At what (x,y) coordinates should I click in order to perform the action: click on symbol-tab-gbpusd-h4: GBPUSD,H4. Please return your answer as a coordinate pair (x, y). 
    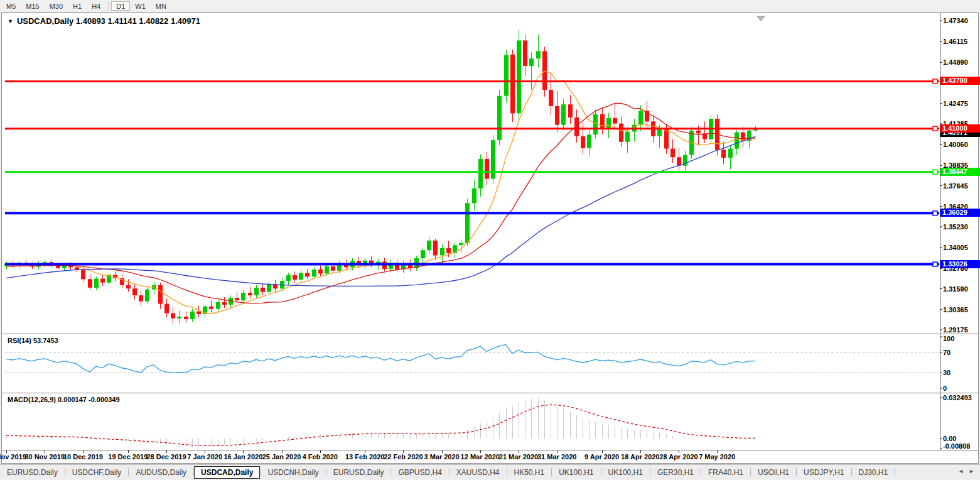
    Looking at the image, I should click on (419, 472).